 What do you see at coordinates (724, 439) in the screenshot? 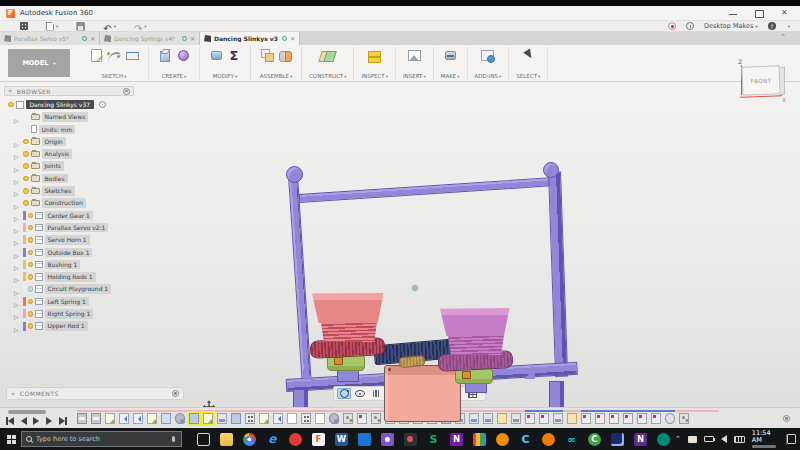
I see `volume-icon` at bounding box center [724, 439].